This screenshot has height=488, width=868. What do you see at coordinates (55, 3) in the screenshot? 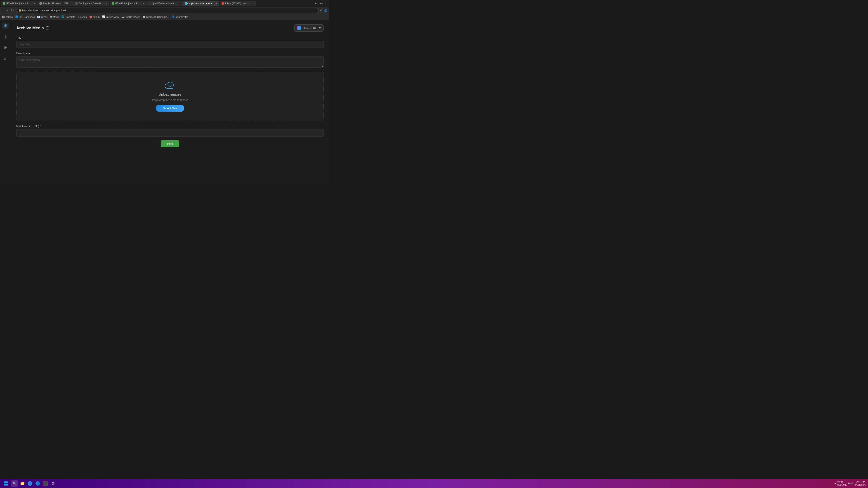
I see `browser-tab-tab2: Remix - Ethereum IDE✕` at bounding box center [55, 3].